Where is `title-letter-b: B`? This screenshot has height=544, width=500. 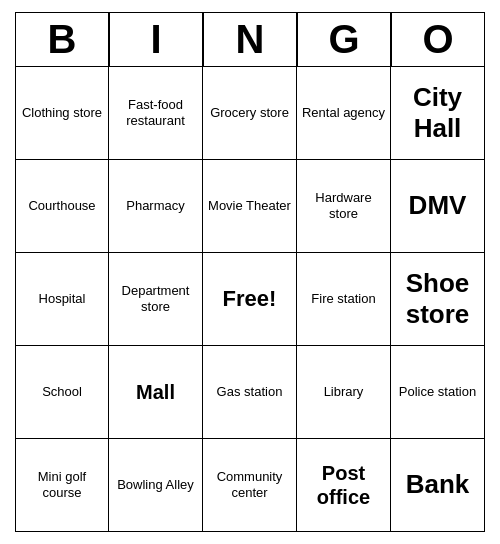
title-letter-b: B is located at coordinates (62, 40).